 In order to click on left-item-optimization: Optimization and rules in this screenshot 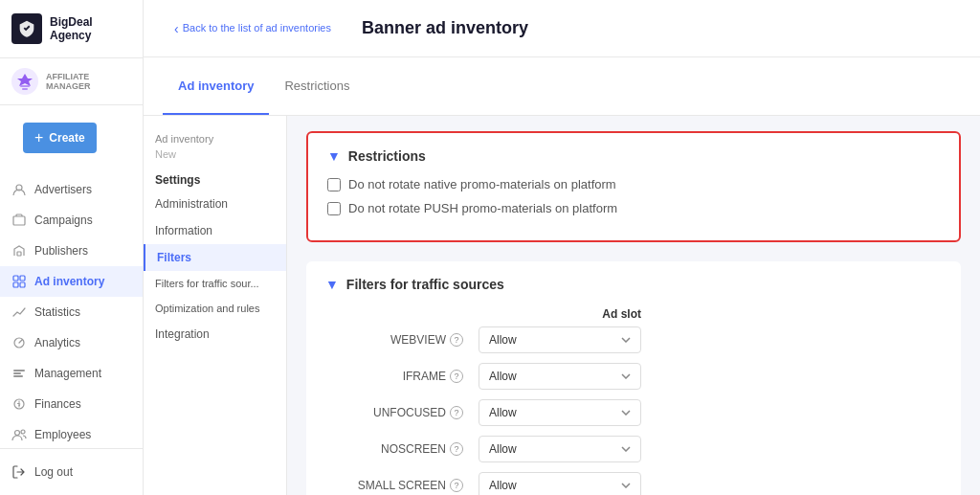, I will do `click(214, 308)`.